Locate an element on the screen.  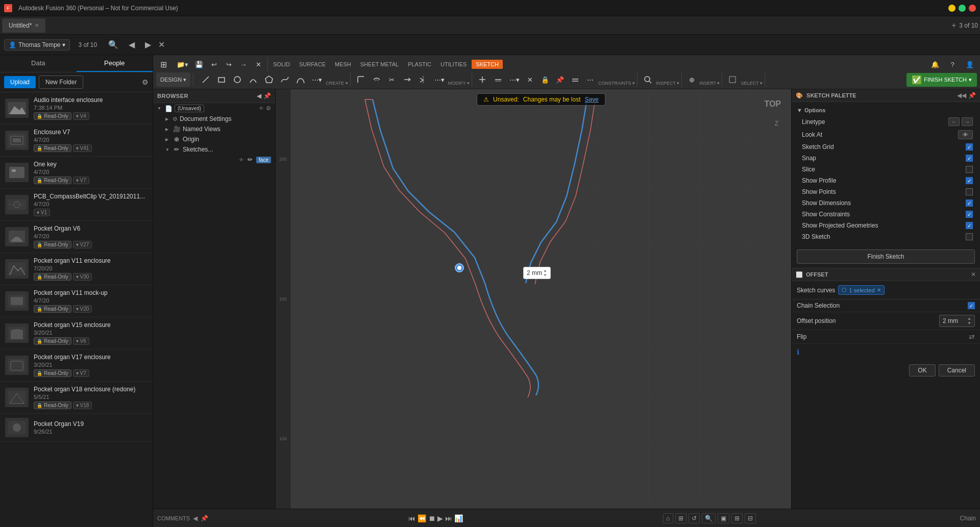
sidebar-tab-data: Data is located at coordinates (38, 63).